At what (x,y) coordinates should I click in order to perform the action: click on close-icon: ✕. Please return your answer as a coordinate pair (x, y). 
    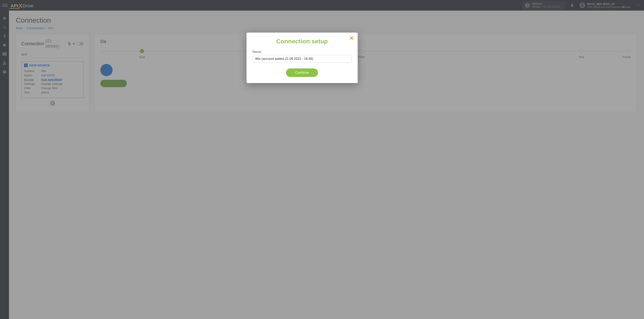
    Looking at the image, I should click on (352, 38).